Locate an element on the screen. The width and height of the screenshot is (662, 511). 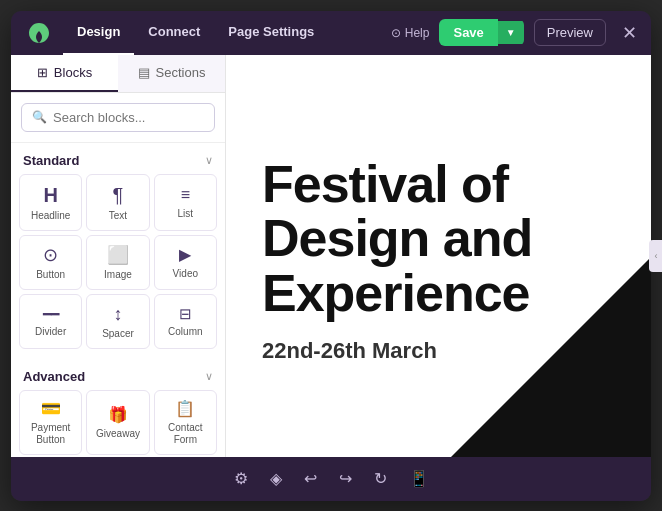
contact-form-icon: 📋 is located at coordinates (185, 409).